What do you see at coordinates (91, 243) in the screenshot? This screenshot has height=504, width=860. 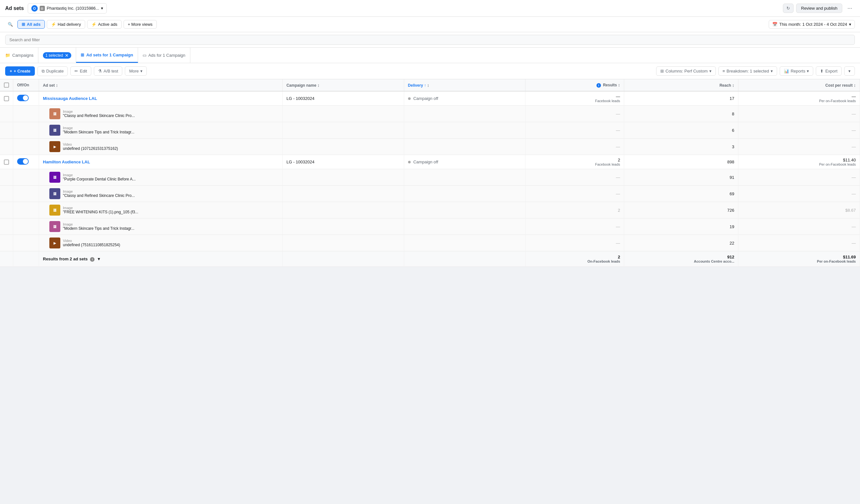 I see `ad-info: Video undefined (75161110851825254)` at bounding box center [91, 243].